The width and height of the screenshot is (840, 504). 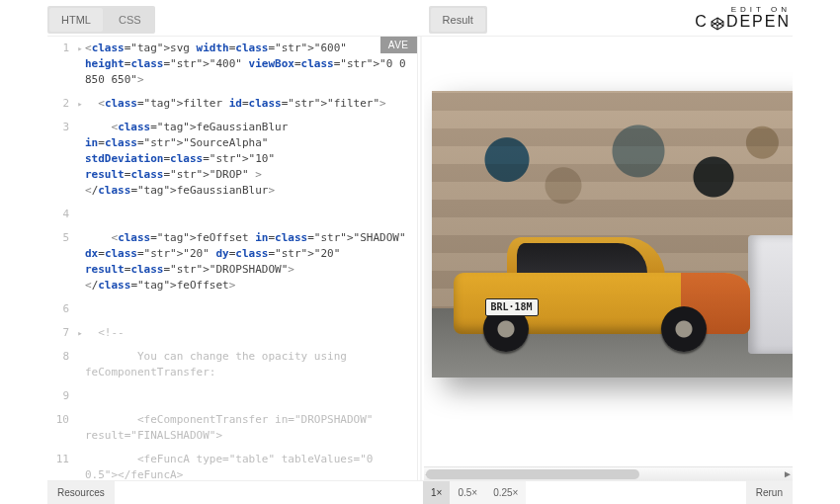 What do you see at coordinates (769, 492) in the screenshot?
I see `rerun-button: Rerun` at bounding box center [769, 492].